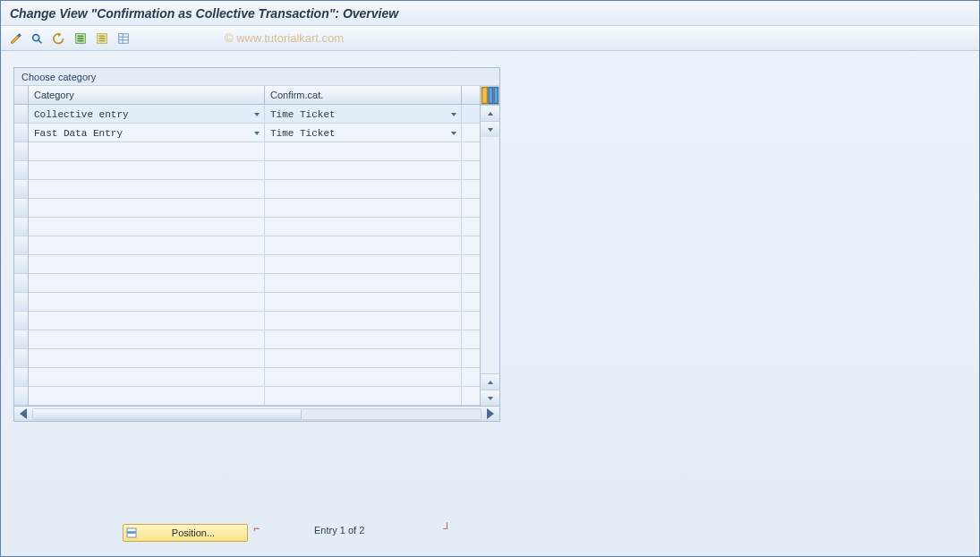 The image size is (980, 557). Describe the element at coordinates (254, 115) in the screenshot. I see `table-row: Collective entry Time Ticket` at that location.